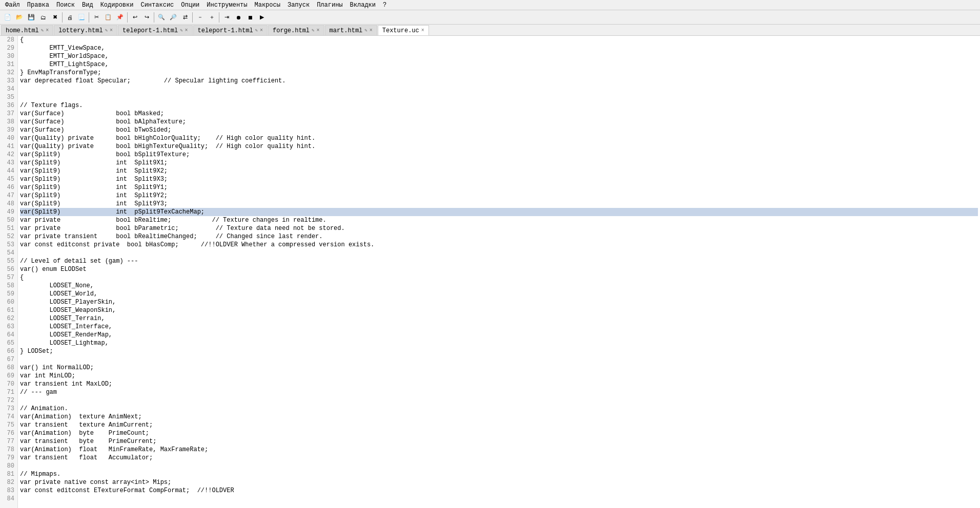 Image resolution: width=980 pixels, height=508 pixels. What do you see at coordinates (499, 302) in the screenshot?
I see `code-line-60: LODSET_PlayerSkin,` at bounding box center [499, 302].